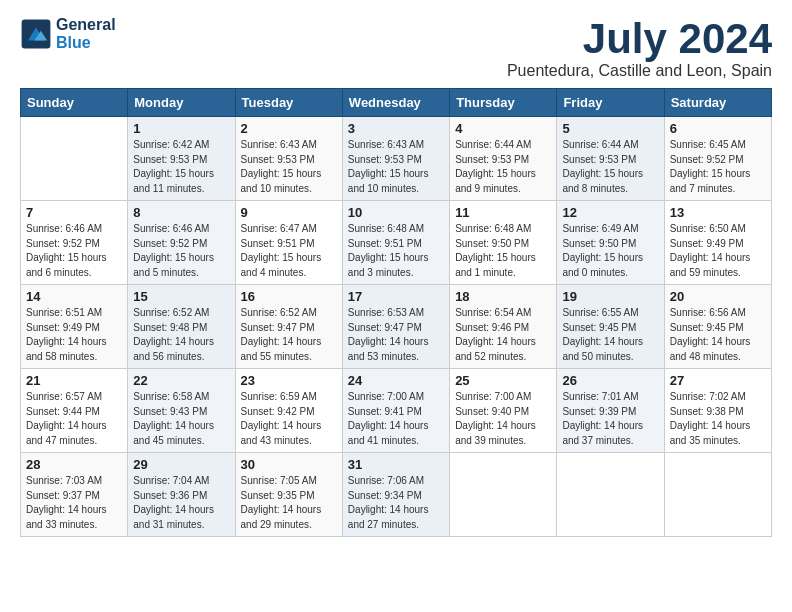 The height and width of the screenshot is (612, 792). What do you see at coordinates (289, 251) in the screenshot?
I see `cell-info: Sunrise: 6:47 AMSunset: 9:51 PMDaylight:…` at bounding box center [289, 251].